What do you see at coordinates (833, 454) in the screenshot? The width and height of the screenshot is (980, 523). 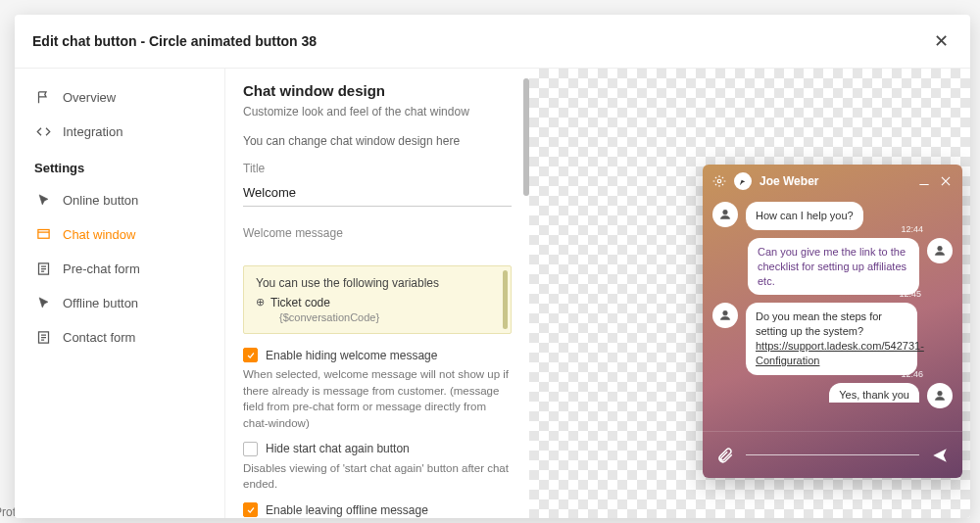 I see `chat-input-bar` at bounding box center [833, 454].